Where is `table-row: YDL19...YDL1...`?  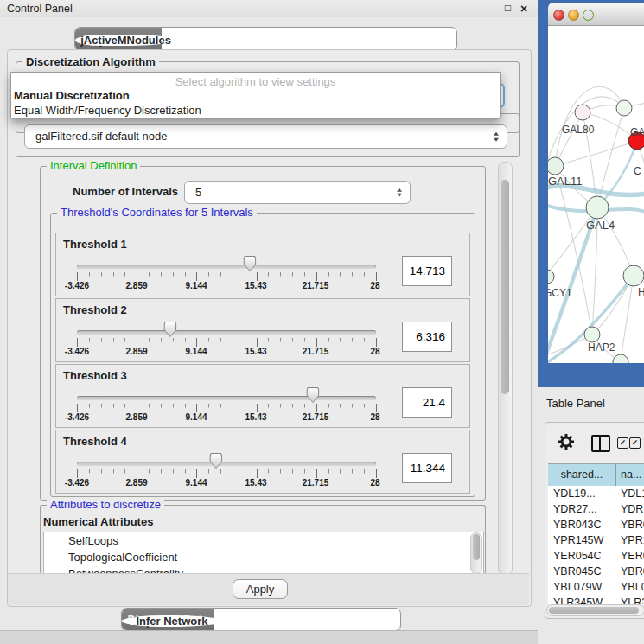
table-row: YDL19...YDL1... is located at coordinates (596, 494).